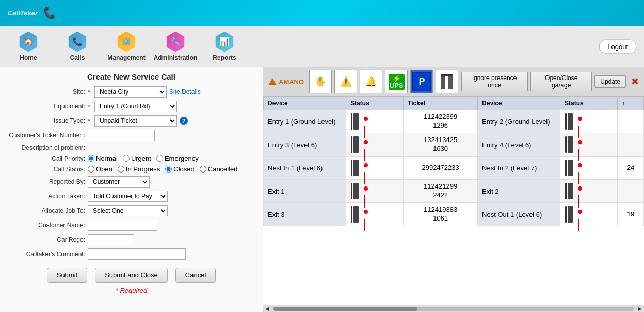 The image size is (644, 312). I want to click on site-select: Neeta City, so click(131, 92).